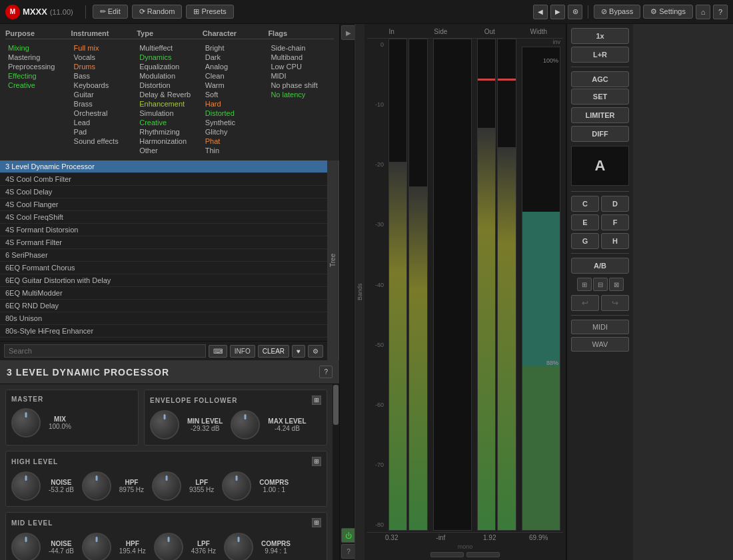 This screenshot has width=733, height=560. Describe the element at coordinates (169, 113) in the screenshot. I see `type-simulation: Simulation` at that location.